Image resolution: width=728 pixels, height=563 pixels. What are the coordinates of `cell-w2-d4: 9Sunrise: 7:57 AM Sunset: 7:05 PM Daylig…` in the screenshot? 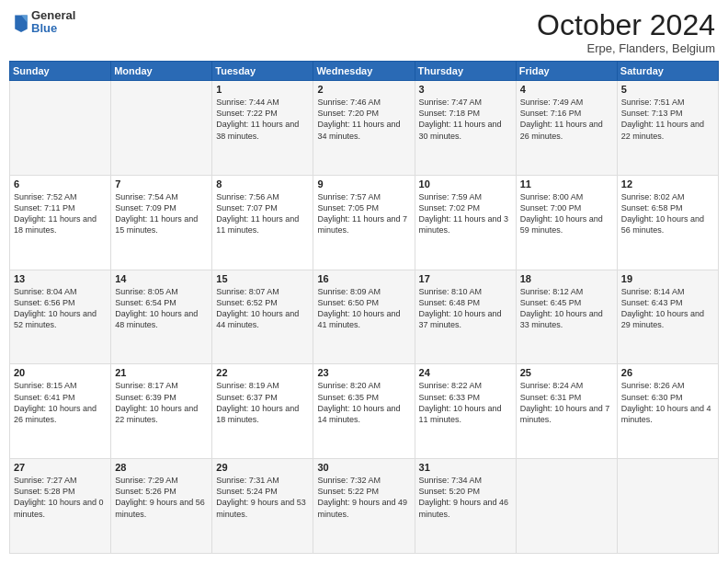 It's located at (364, 223).